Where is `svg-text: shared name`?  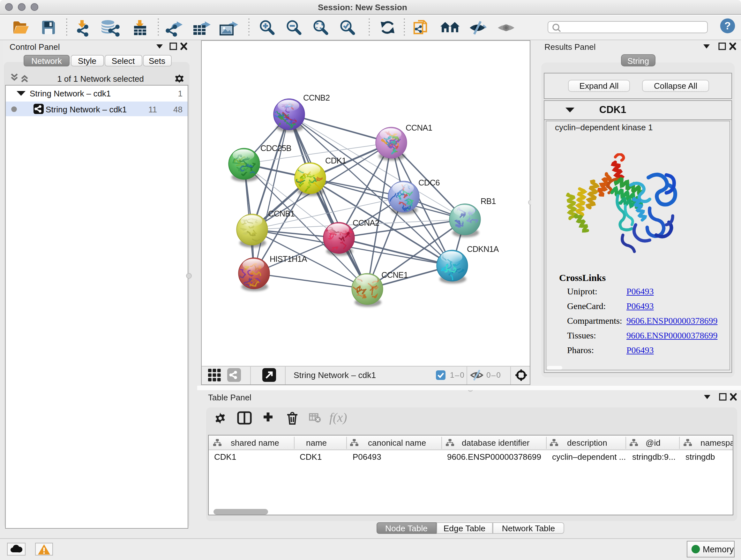 svg-text: shared name is located at coordinates (255, 443).